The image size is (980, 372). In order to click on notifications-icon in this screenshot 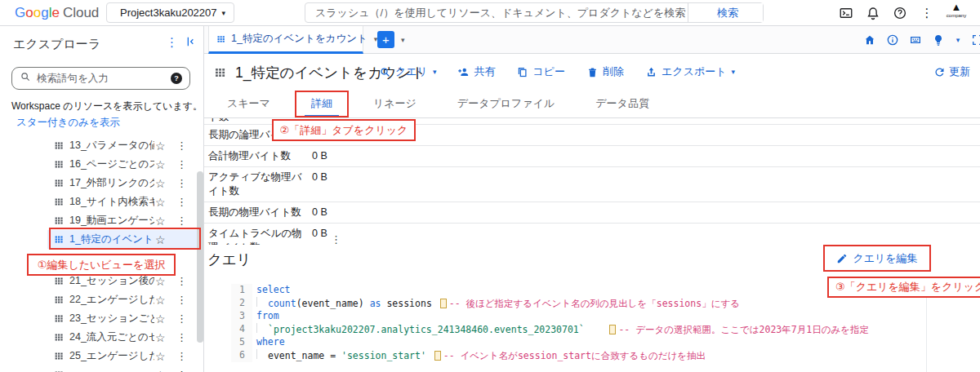, I will do `click(873, 13)`.